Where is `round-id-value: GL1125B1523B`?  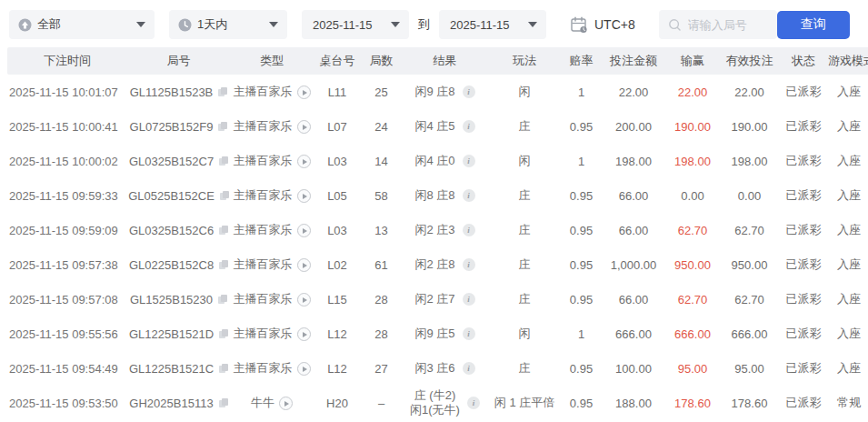
round-id-value: GL1125B1523B is located at coordinates (172, 93).